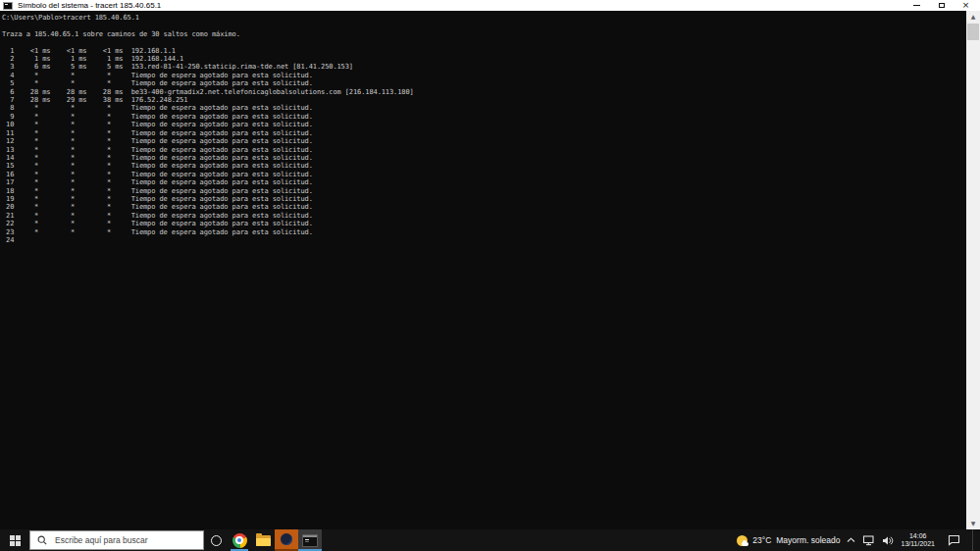 The height and width of the screenshot is (551, 980). I want to click on chevron-up-icon, so click(851, 540).